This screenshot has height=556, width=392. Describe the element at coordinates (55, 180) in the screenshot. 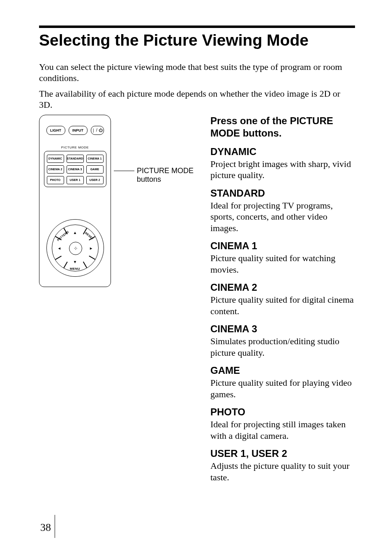

I see `mode-photo: PHOTO` at that location.